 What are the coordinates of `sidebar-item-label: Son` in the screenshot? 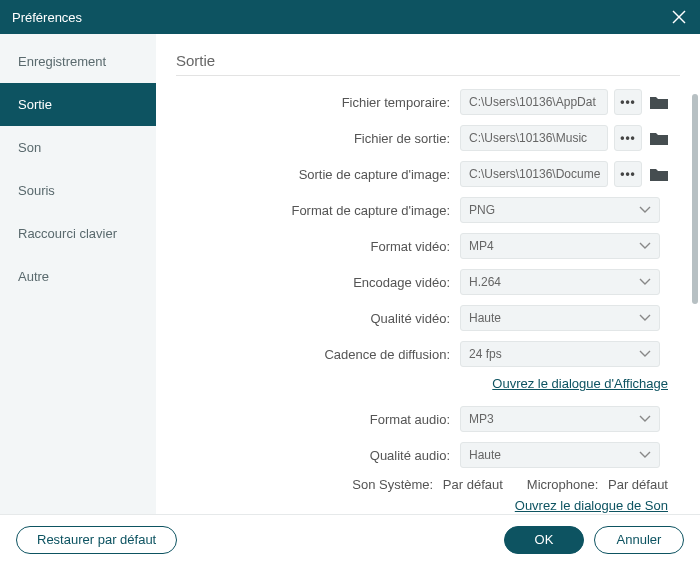 It's located at (30, 148).